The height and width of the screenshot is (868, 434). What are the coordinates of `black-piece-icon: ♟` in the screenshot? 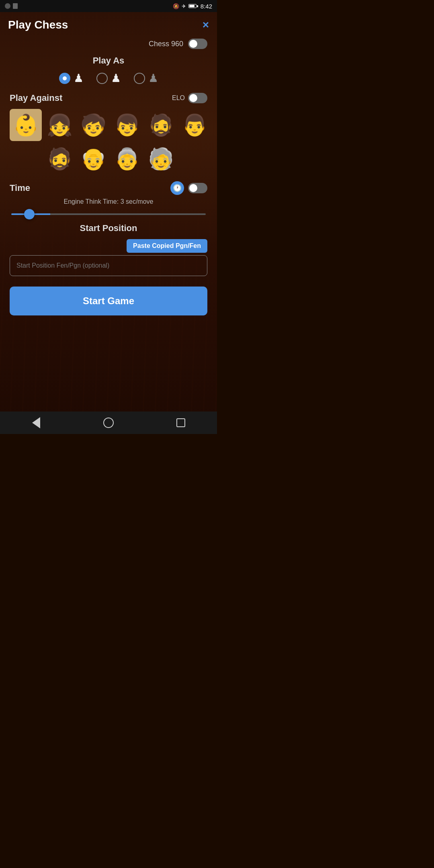 It's located at (154, 78).